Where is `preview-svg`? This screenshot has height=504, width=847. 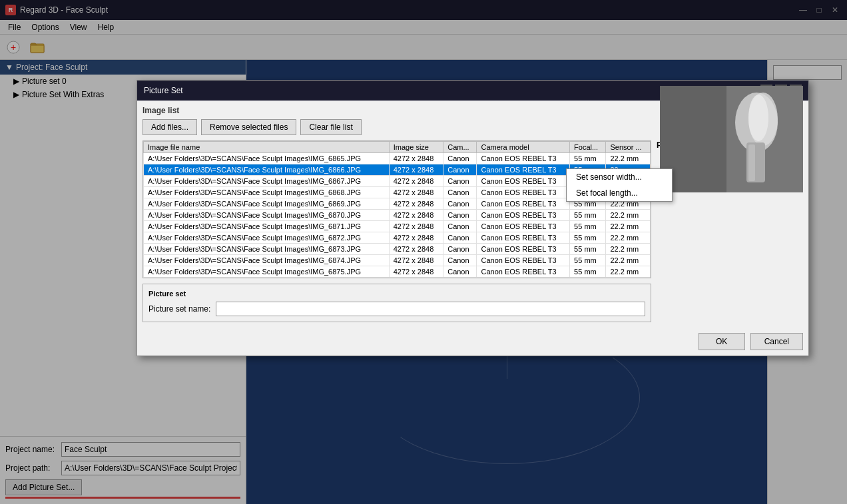 preview-svg is located at coordinates (731, 139).